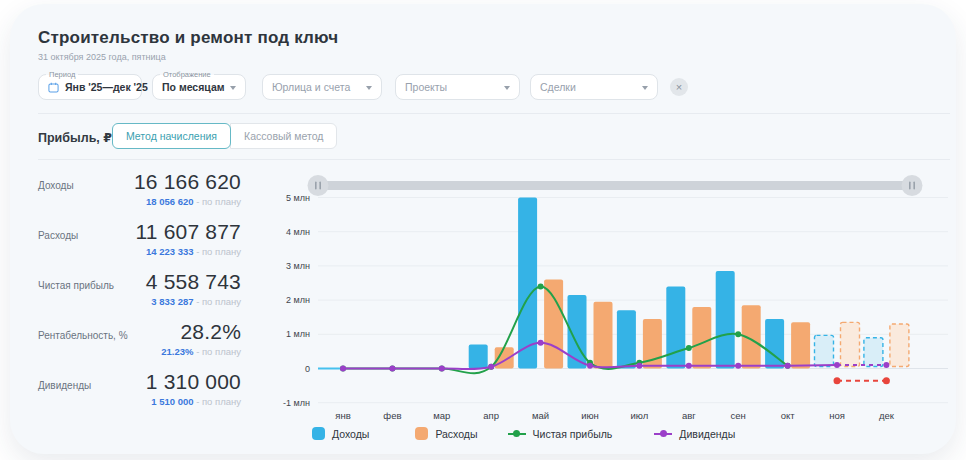 This screenshot has height=460, width=966. I want to click on line-net-profit-plan, so click(862, 380).